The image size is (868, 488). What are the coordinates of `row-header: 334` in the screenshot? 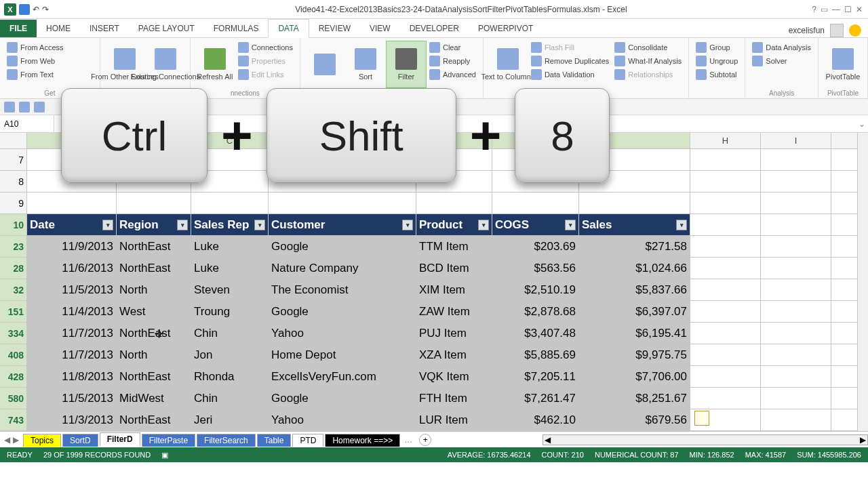 It's located at (14, 333).